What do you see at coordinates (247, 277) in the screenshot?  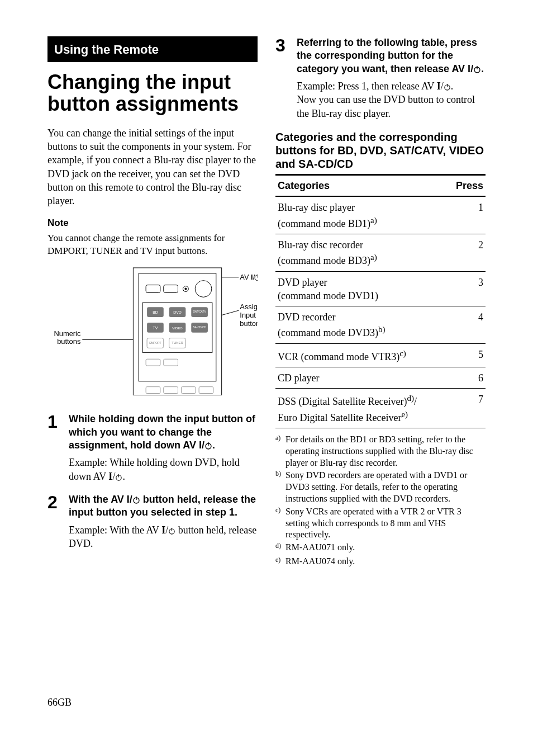 I see `svg-text: AV I/` at bounding box center [247, 277].